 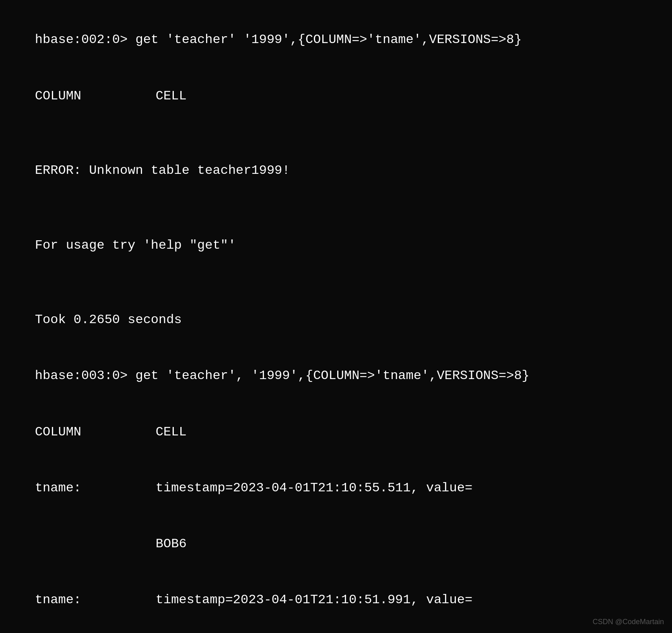 What do you see at coordinates (95, 544) in the screenshot?
I see `data-col-1-cont` at bounding box center [95, 544].